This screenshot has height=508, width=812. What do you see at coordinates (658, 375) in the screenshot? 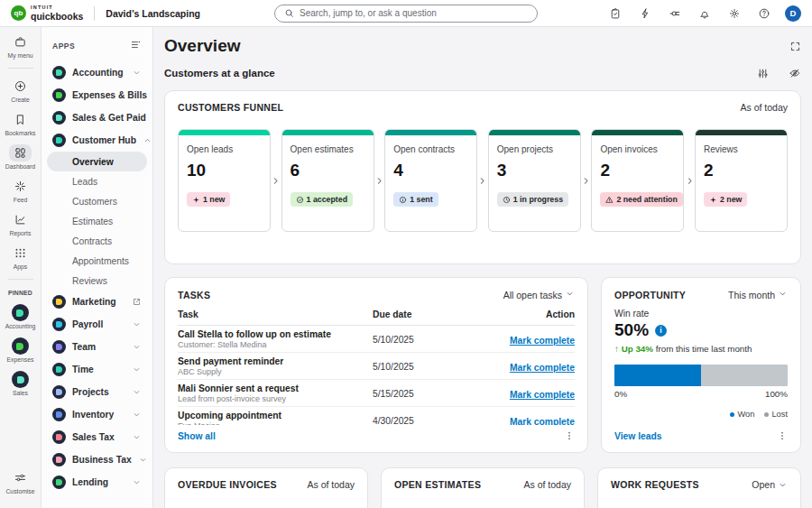
I see `won-bar-segment` at bounding box center [658, 375].